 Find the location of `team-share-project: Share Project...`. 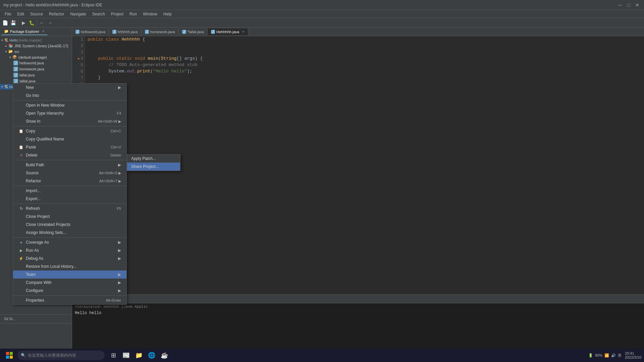

team-share-project: Share Project... is located at coordinates (154, 167).